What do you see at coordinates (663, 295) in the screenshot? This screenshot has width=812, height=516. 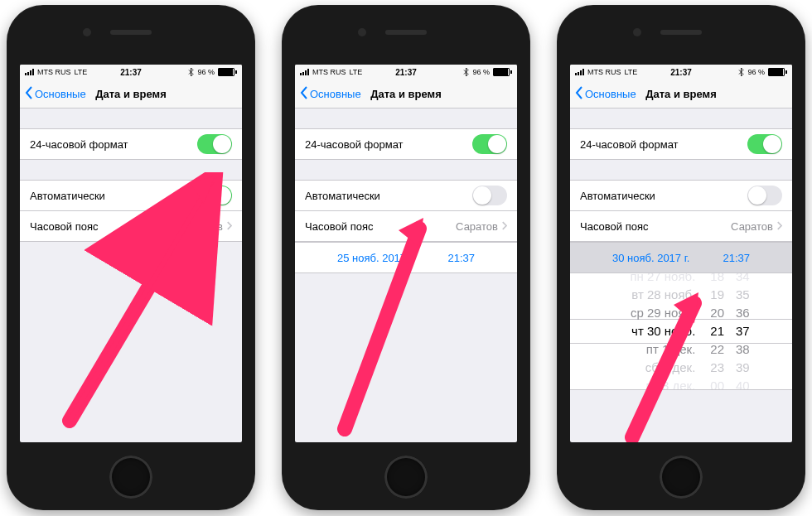 I see `picker-row: вт 28 нояб.` at bounding box center [663, 295].